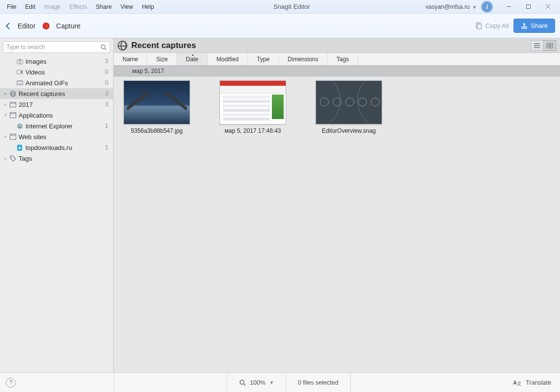  I want to click on close-button, so click(548, 7).